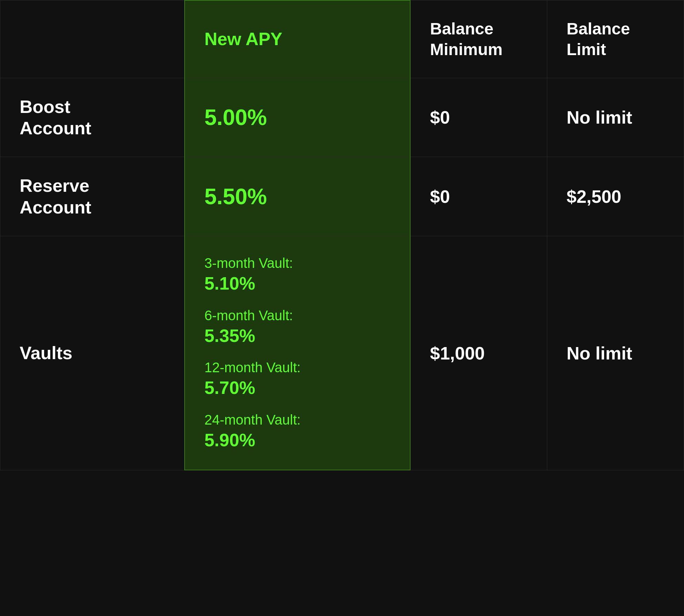 The height and width of the screenshot is (616, 684). Describe the element at coordinates (615, 117) in the screenshot. I see `boost-balance-limit: No limit` at that location.